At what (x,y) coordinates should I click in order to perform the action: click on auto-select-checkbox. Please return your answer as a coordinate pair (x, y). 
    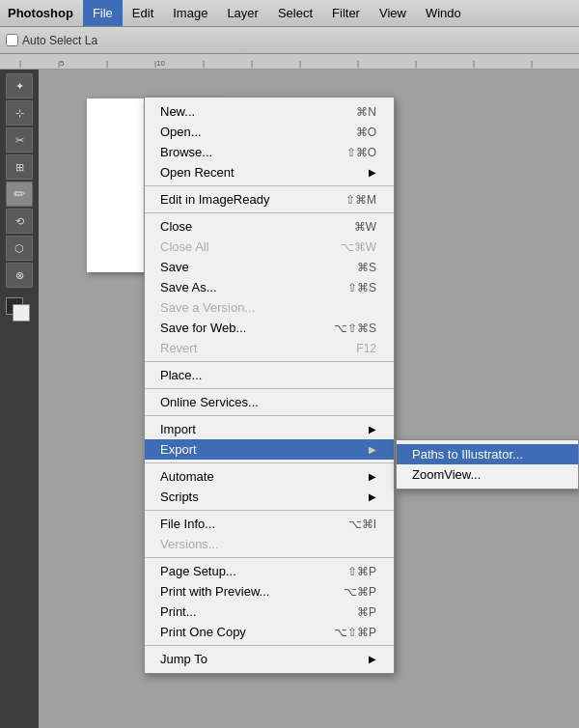
    Looking at the image, I should click on (12, 41).